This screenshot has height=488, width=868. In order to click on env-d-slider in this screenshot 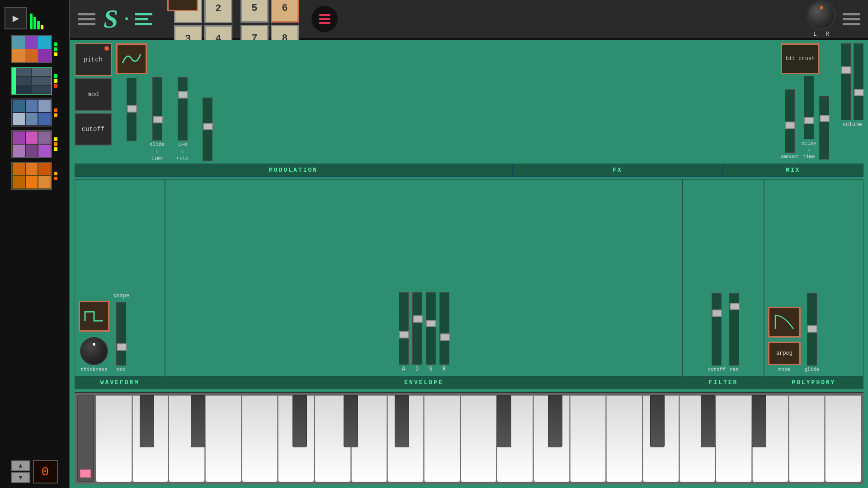, I will do `click(417, 328)`.